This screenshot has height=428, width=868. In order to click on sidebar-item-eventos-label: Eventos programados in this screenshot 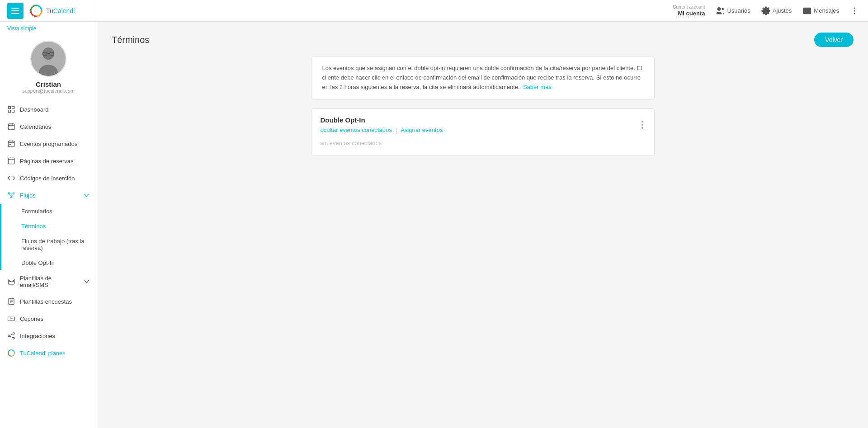, I will do `click(49, 144)`.